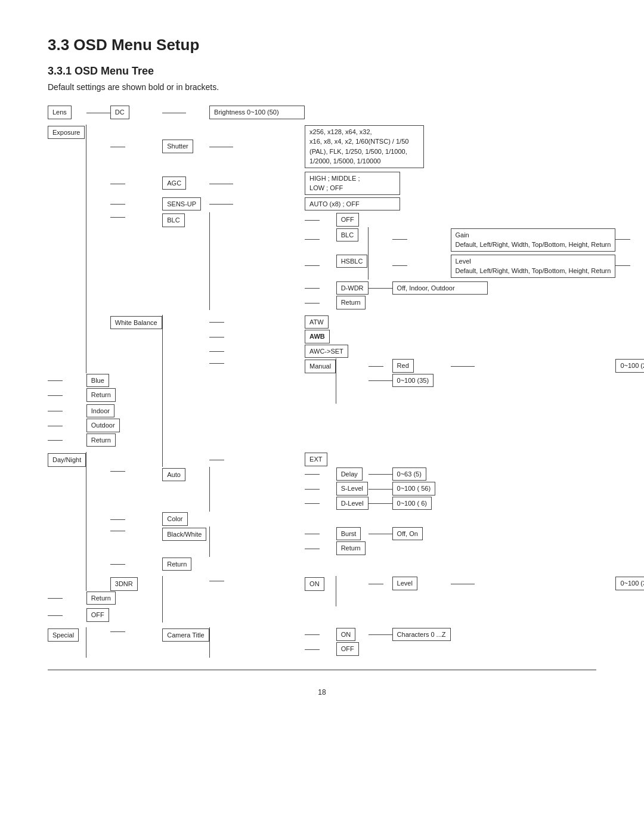 The height and width of the screenshot is (833, 644). Describe the element at coordinates (257, 381) in the screenshot. I see `wb-manual-h` at that location.